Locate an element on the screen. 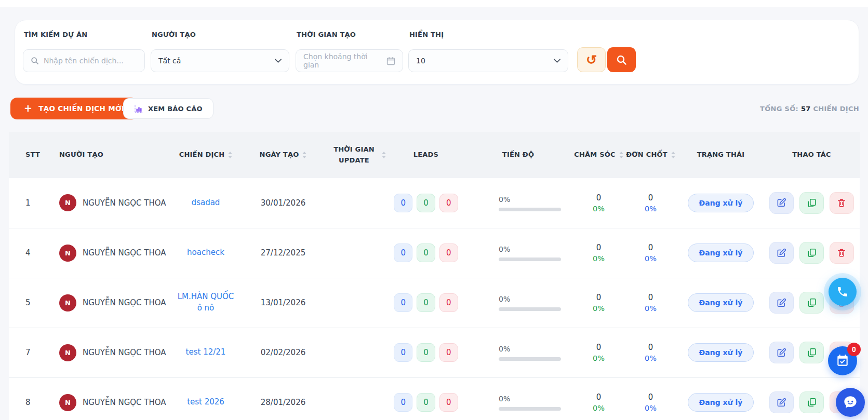 Image resolution: width=868 pixels, height=420 pixels. total-prefix: TỔNG SỐ: is located at coordinates (779, 109).